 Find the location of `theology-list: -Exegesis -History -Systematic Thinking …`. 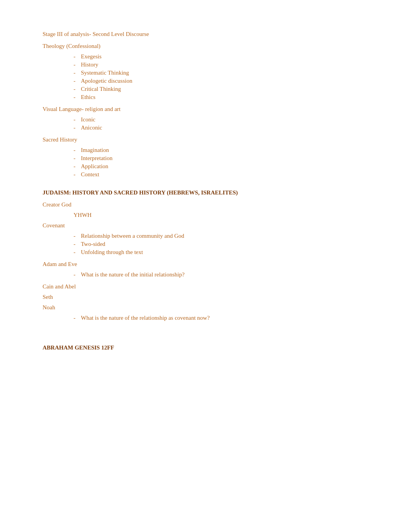

theology-list: -Exegesis -History -Systematic Thinking … is located at coordinates (207, 77).